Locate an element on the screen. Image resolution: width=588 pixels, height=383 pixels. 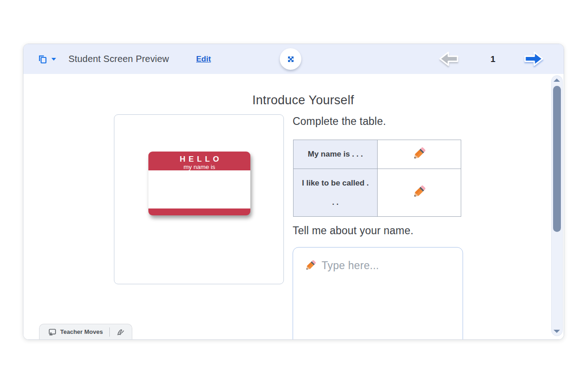
vertical-scrollbar is located at coordinates (557, 206).